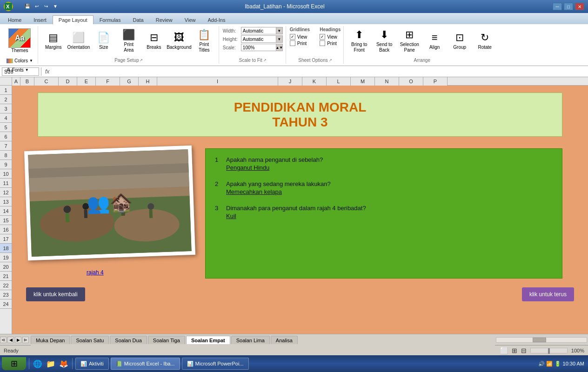 The height and width of the screenshot is (372, 588). I want to click on dropdown-quick-btn: ▼, so click(55, 6).